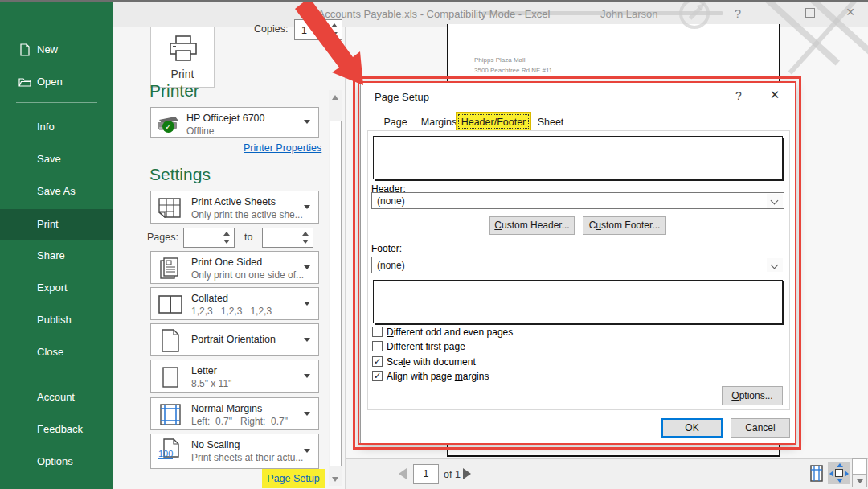 The width and height of the screenshot is (868, 489). Describe the element at coordinates (551, 121) in the screenshot. I see `tab-sheet: Sheet` at that location.